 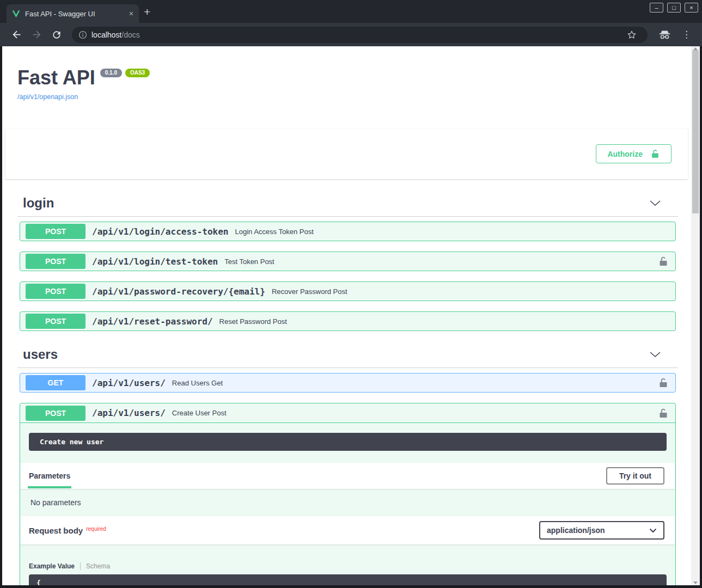 What do you see at coordinates (160, 232) in the screenshot?
I see `op-path: /api/v1/login/access-token` at bounding box center [160, 232].